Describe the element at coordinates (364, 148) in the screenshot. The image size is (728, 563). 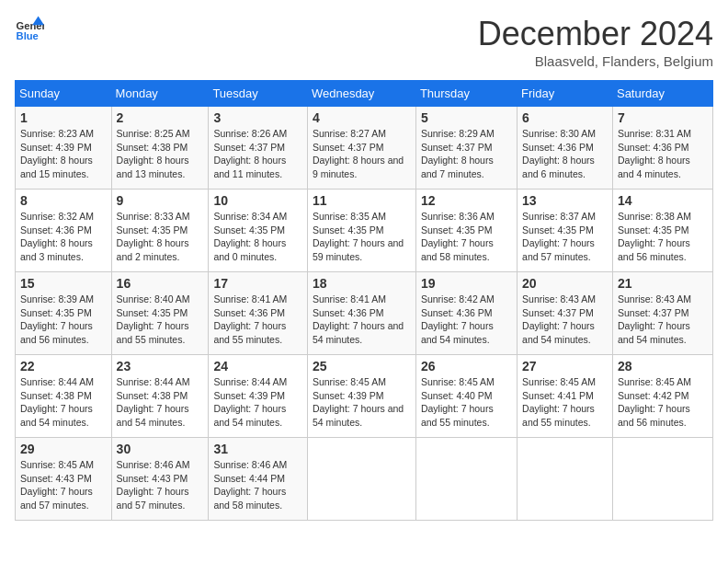
I see `calendar-week-row: 1 Sunrise: 8:23 AM Sunset: 4:39 PM Dayli…` at that location.